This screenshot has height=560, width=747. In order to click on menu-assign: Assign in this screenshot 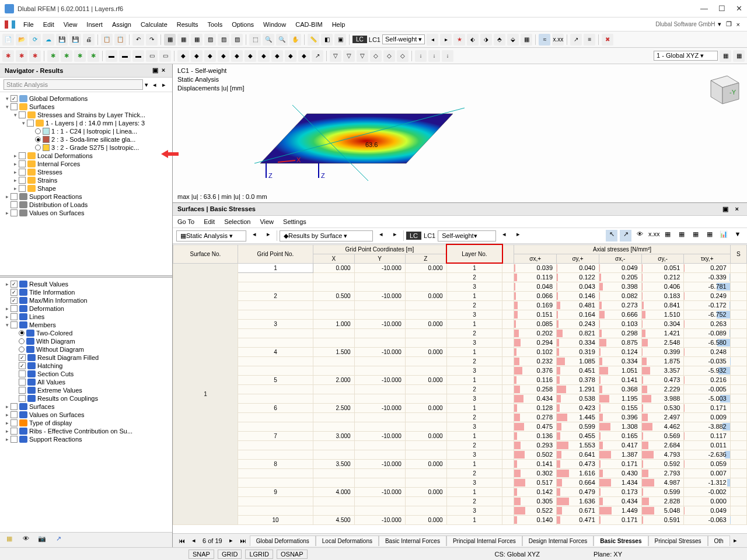, I will do `click(121, 24)`.